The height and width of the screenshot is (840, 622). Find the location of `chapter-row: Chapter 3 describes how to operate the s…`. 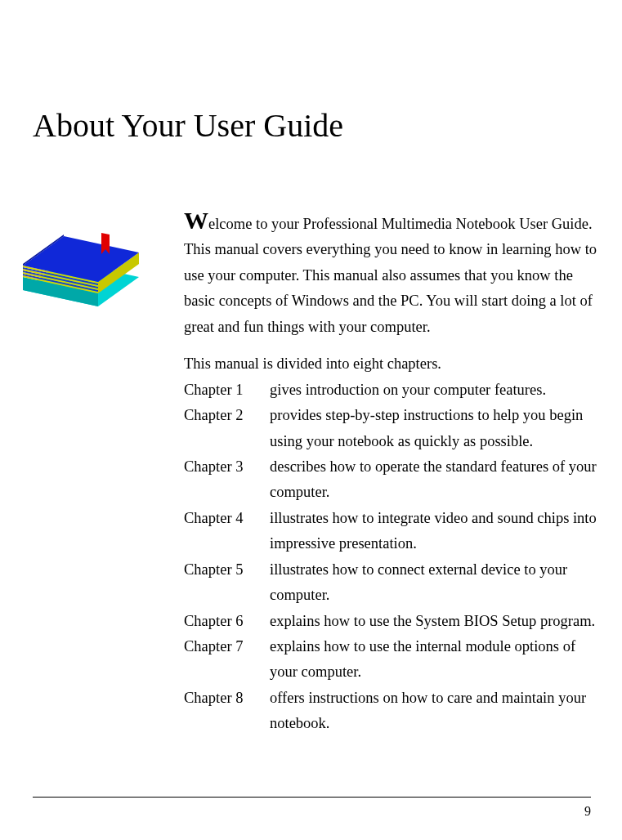

chapter-row: Chapter 3 describes how to operate the s… is located at coordinates (391, 480).